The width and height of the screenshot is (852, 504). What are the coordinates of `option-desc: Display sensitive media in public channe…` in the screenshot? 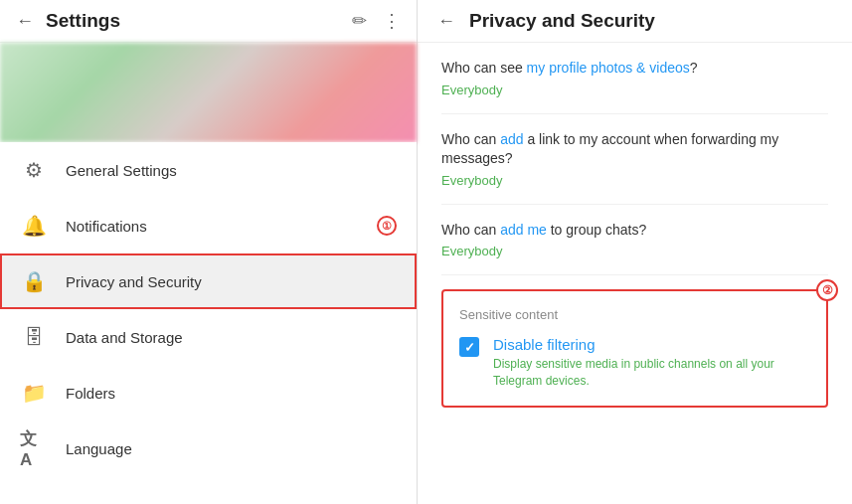 It's located at (652, 373).